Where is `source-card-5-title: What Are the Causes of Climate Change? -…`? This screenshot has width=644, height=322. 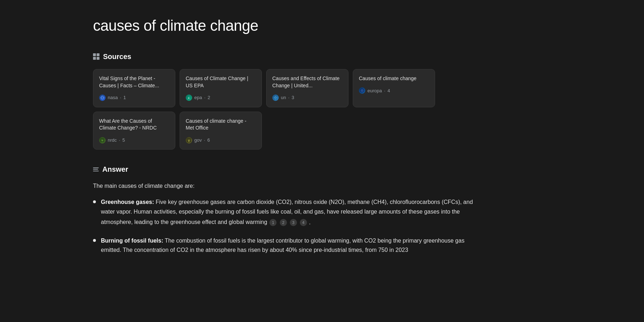 source-card-5-title: What Are the Causes of Climate Change? -… is located at coordinates (134, 125).